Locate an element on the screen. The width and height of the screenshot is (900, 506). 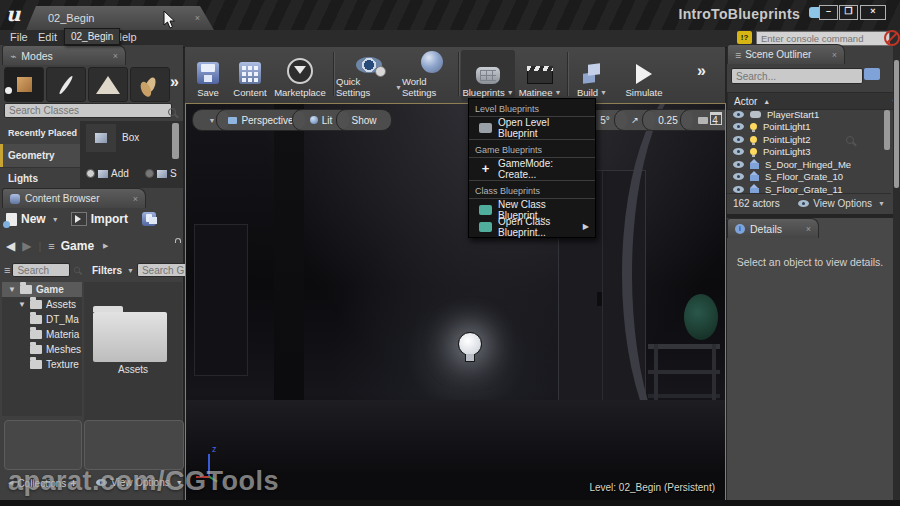
save-button: Save is located at coordinates (208, 76).